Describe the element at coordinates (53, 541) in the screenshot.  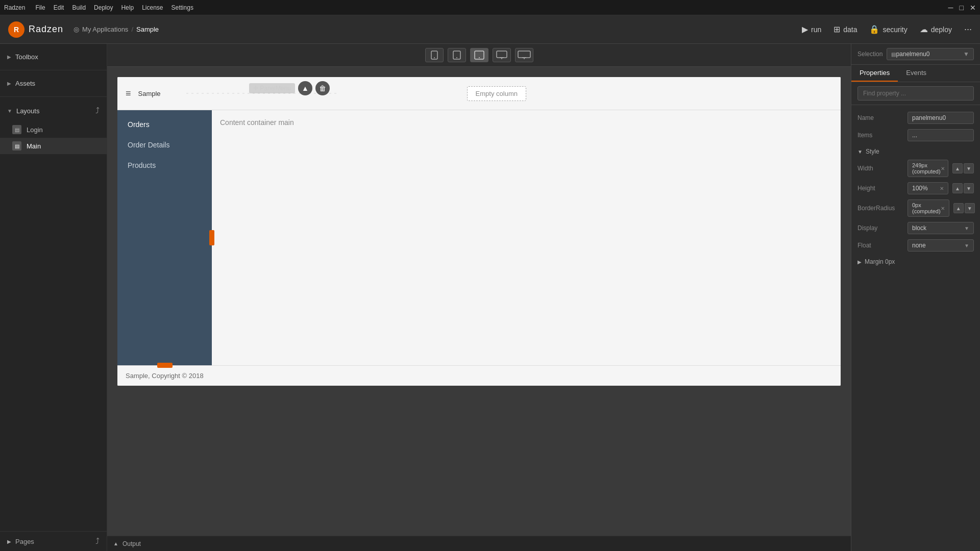
I see `pages-button: ▶ Pages ⤴` at that location.